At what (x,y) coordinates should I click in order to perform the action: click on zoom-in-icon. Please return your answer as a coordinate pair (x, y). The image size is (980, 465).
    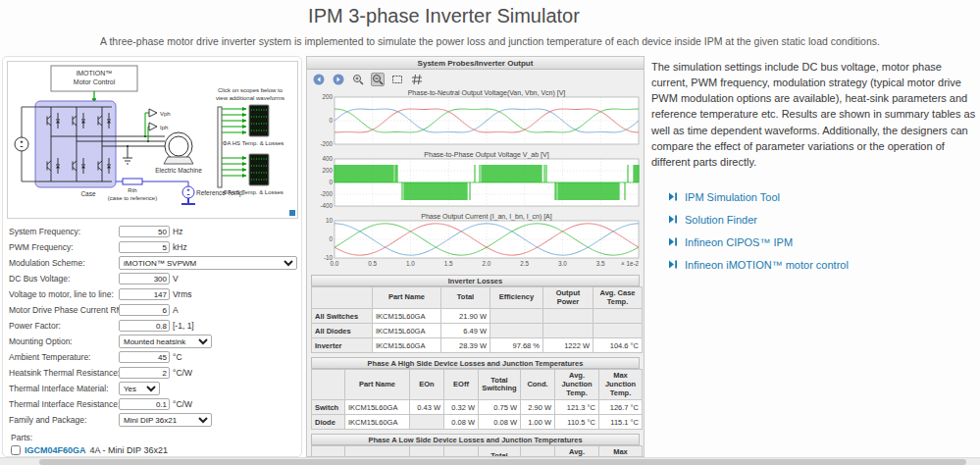
    Looking at the image, I should click on (358, 79).